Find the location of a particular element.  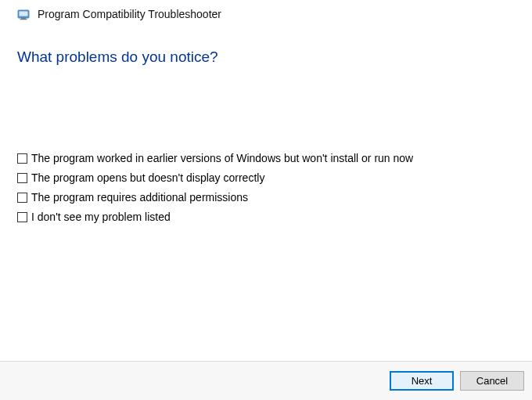

cancel-button: Cancel is located at coordinates (492, 380).